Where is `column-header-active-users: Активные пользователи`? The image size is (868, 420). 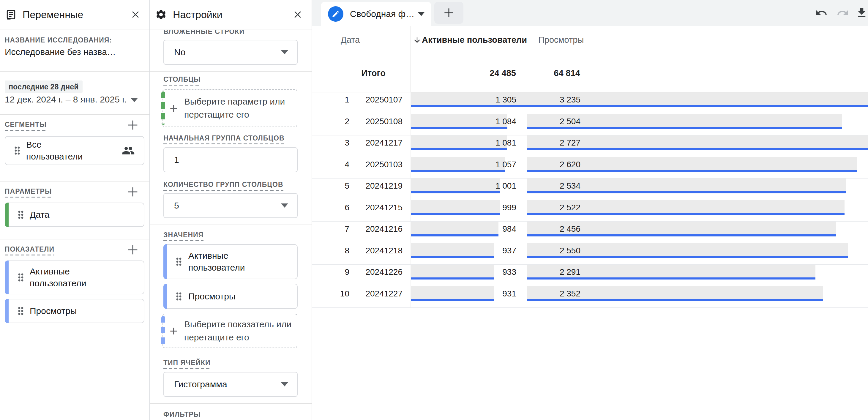 column-header-active-users: Активные пользователи is located at coordinates (470, 40).